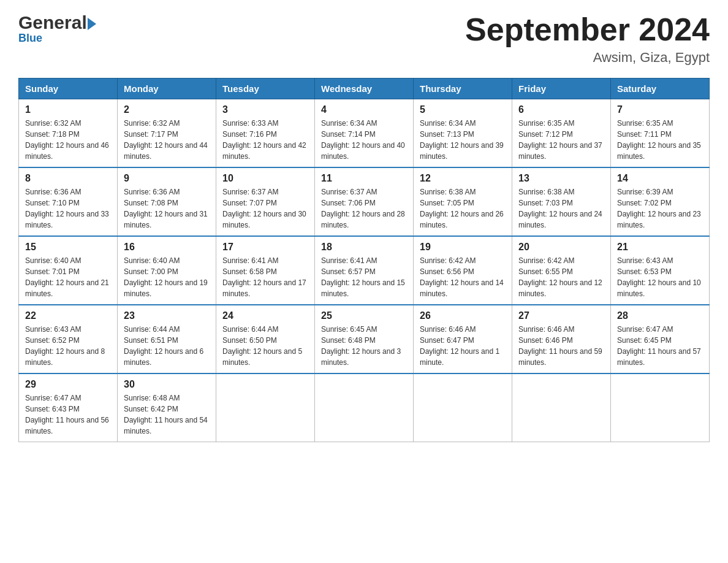 The height and width of the screenshot is (563, 728). What do you see at coordinates (661, 270) in the screenshot?
I see `table-row: 21 Sunrise: 6:43 AMSunset: 6:53 PMDaylig…` at bounding box center [661, 270].